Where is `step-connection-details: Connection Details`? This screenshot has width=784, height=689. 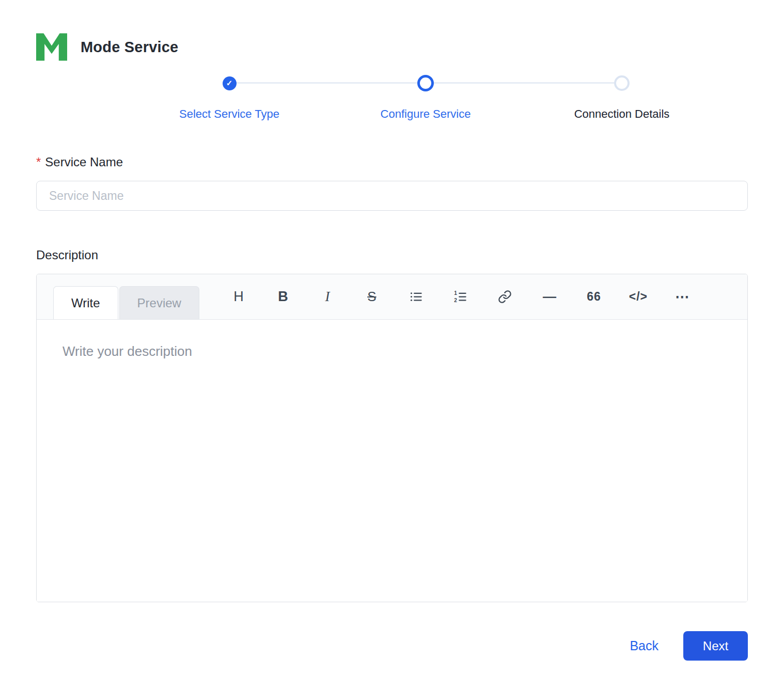 step-connection-details: Connection Details is located at coordinates (622, 98).